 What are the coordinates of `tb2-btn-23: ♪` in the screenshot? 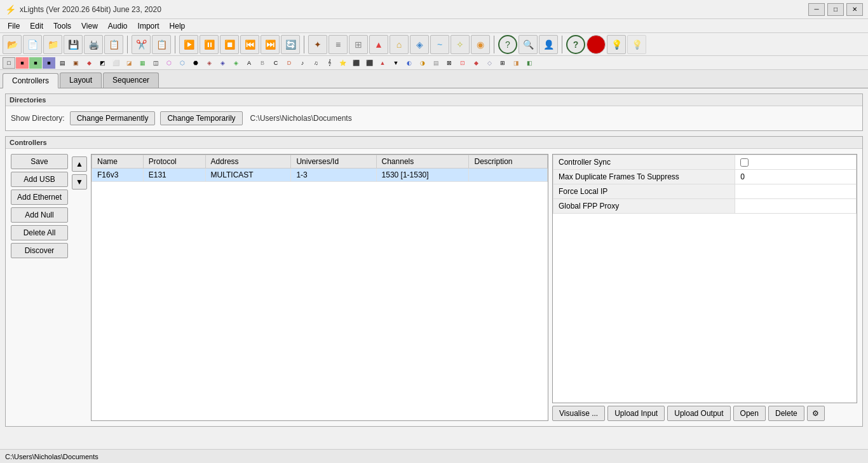 It's located at (302, 63).